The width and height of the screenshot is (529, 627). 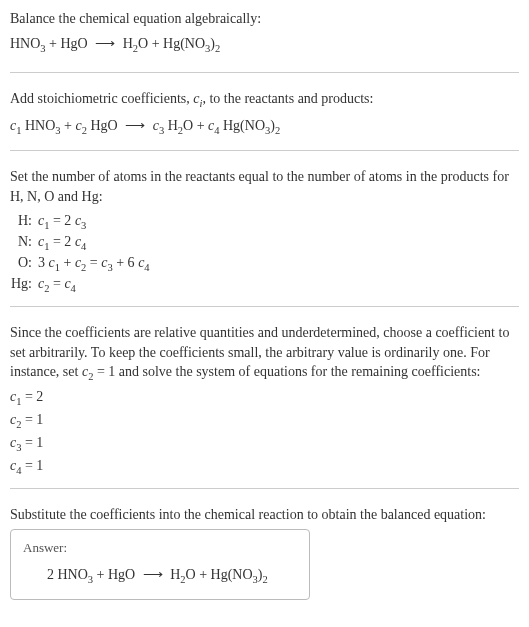 I want to click on atom-label: H:, so click(x=24, y=220).